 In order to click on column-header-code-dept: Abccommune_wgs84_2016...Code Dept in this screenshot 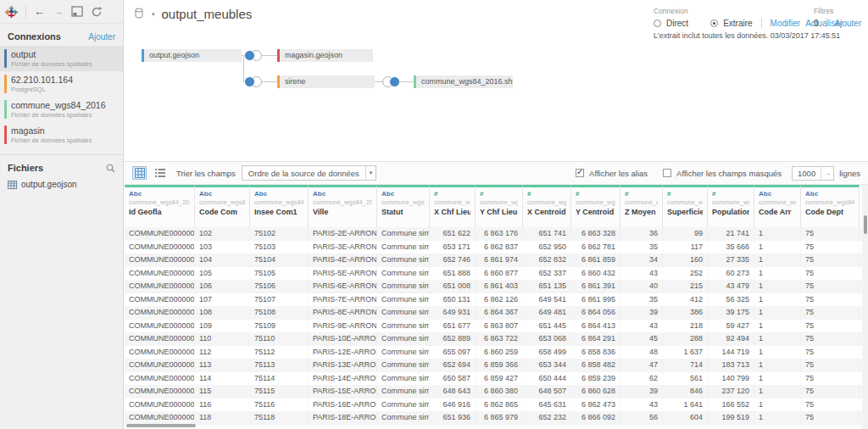, I will do `click(831, 206)`.